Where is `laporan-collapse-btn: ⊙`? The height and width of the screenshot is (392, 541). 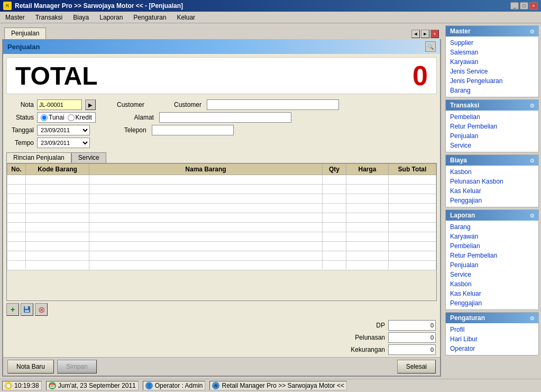 laporan-collapse-btn: ⊙ is located at coordinates (532, 216).